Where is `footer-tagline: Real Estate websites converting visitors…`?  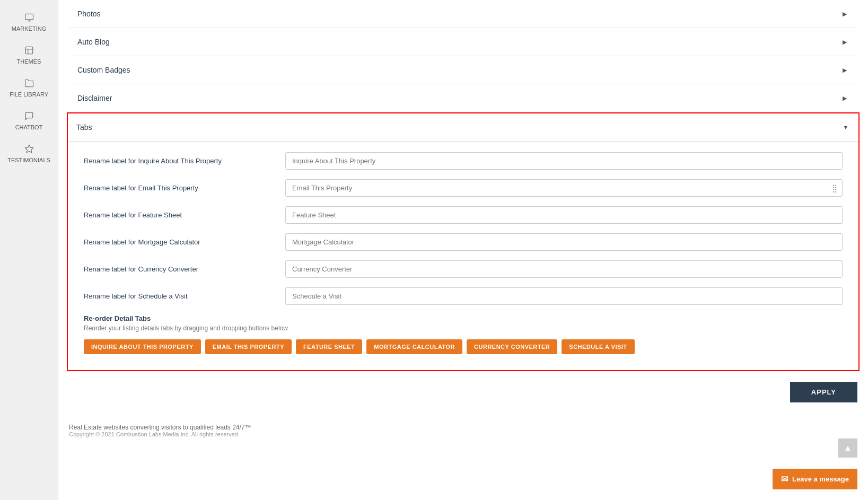
footer-tagline: Real Estate websites converting visitors… is located at coordinates (463, 427).